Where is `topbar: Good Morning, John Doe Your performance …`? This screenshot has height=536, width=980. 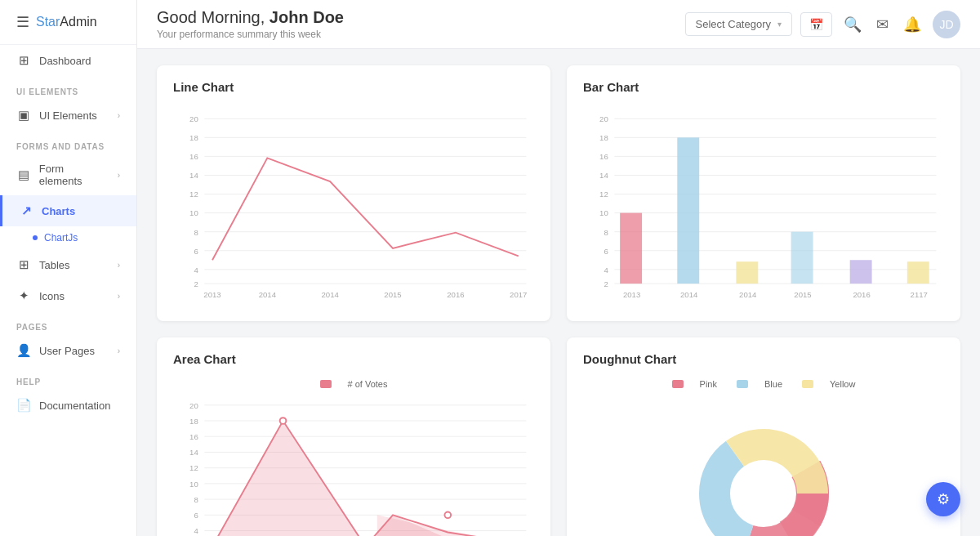 topbar: Good Morning, John Doe Your performance … is located at coordinates (559, 25).